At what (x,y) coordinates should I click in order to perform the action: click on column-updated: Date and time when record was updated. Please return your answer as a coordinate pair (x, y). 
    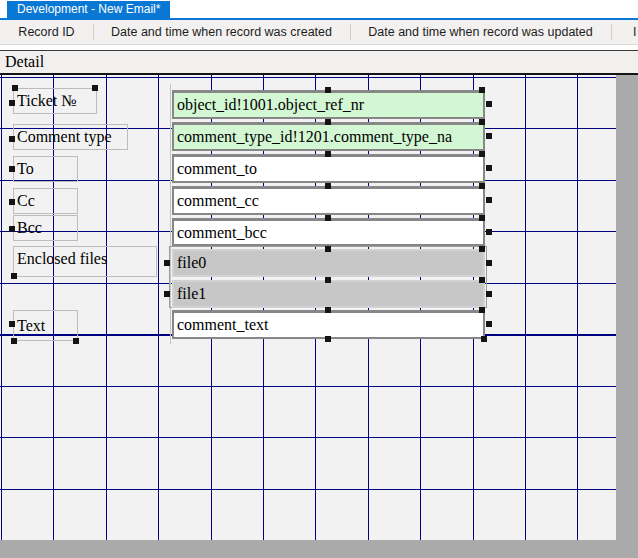
    Looking at the image, I should click on (480, 32).